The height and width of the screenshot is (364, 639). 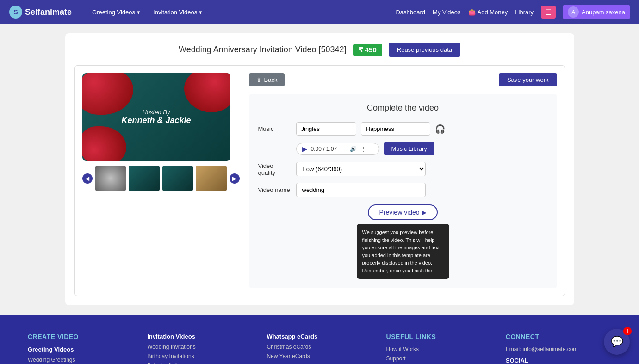 What do you see at coordinates (200, 347) in the screenshot?
I see `footer-link-wedding-invitations: Wedding Invitations` at bounding box center [200, 347].